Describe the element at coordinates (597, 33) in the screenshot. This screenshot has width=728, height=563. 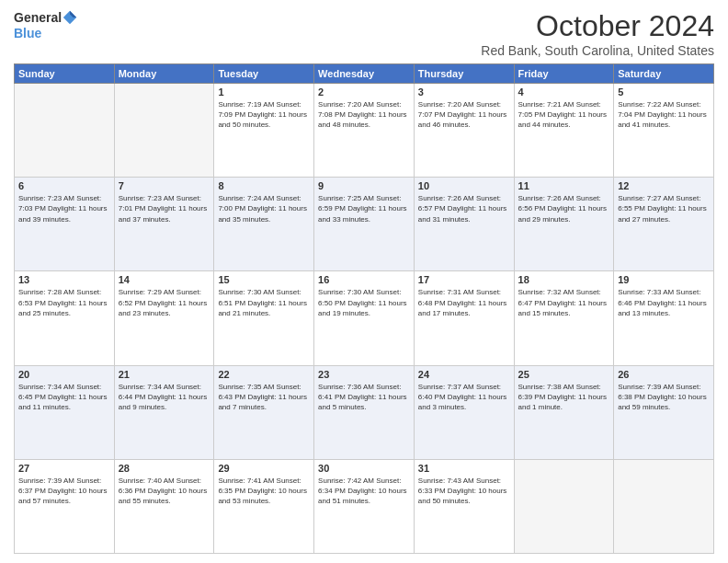
I see `title-block: October 2024 Red Bank, South Carolina, U…` at that location.